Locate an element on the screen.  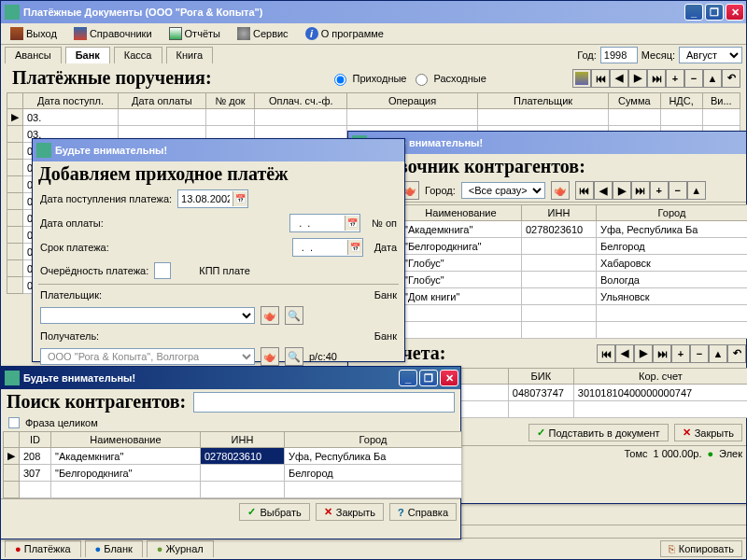
due-input is located at coordinates (320, 247).